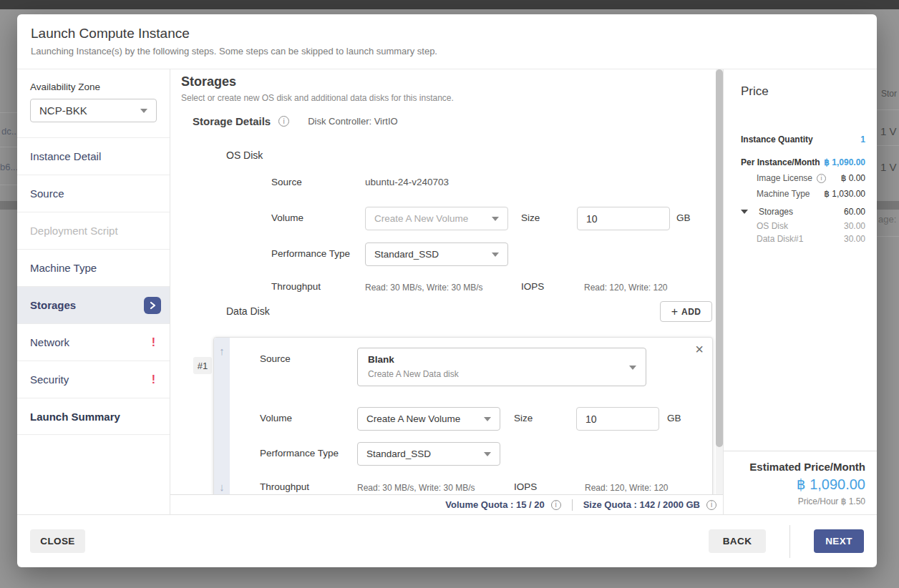  What do you see at coordinates (447, 504) in the screenshot?
I see `quota-bar: Volume Quota : 15 / 20 i Size Quota : 14…` at bounding box center [447, 504].